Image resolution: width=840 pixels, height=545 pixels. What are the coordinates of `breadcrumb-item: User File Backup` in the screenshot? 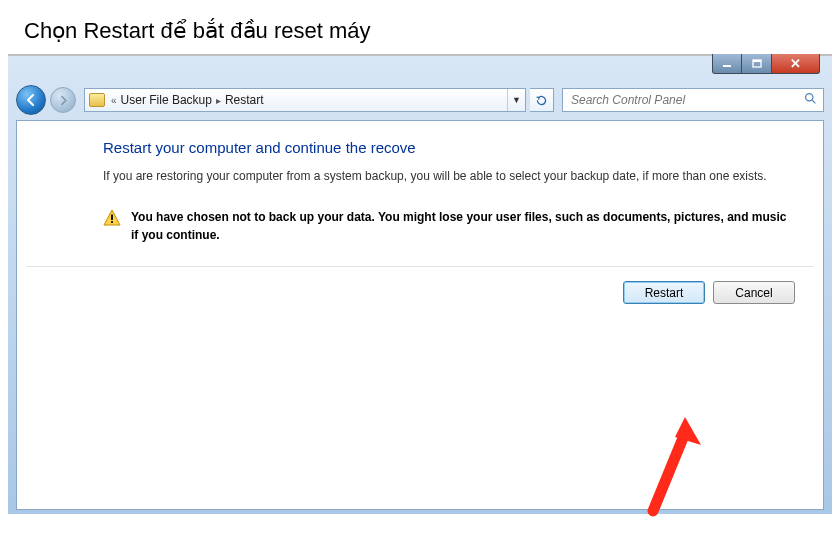 It's located at (166, 100).